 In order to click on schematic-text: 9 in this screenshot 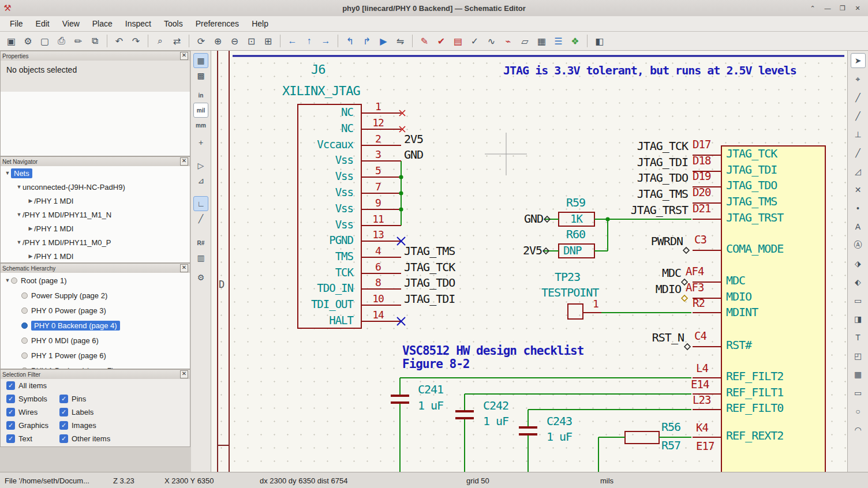, I will do `click(378, 203)`.